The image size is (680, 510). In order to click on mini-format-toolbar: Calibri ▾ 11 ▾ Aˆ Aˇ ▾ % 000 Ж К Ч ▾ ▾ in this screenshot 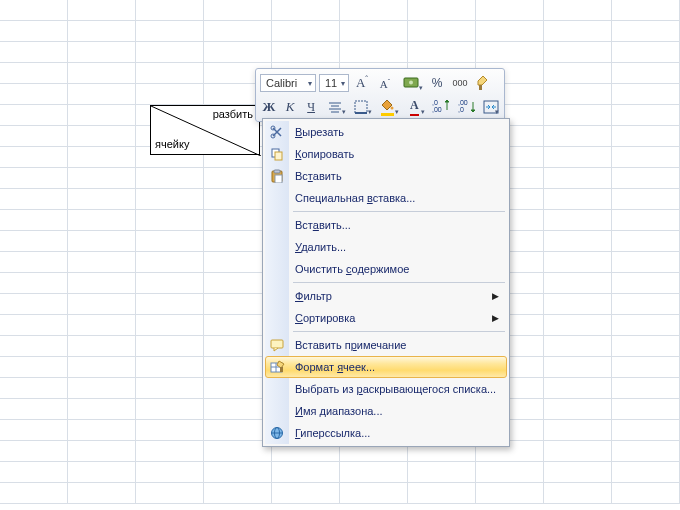, I will do `click(380, 95)`.